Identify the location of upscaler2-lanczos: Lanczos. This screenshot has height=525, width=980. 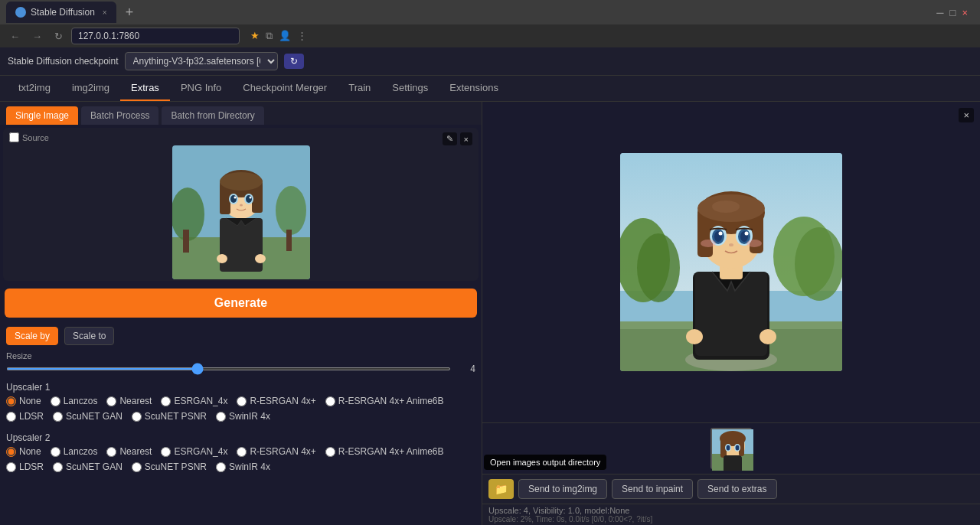
(74, 452).